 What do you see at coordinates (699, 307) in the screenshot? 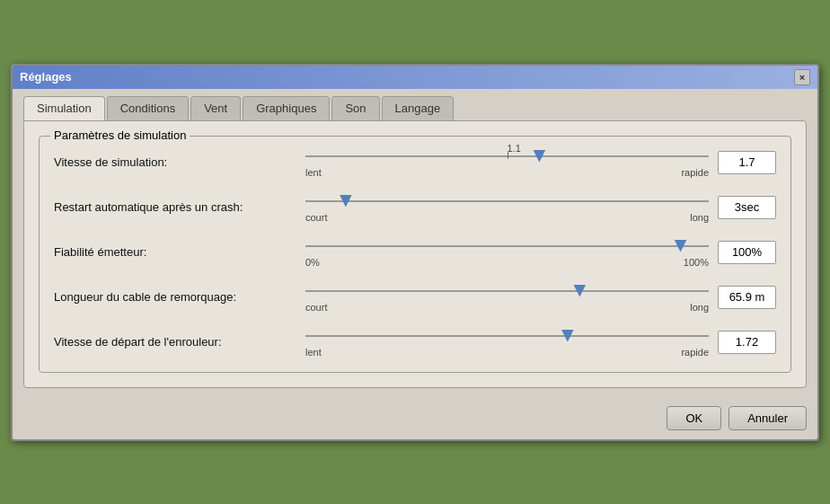
I see `slider-right-label-longueur-cable: long` at bounding box center [699, 307].